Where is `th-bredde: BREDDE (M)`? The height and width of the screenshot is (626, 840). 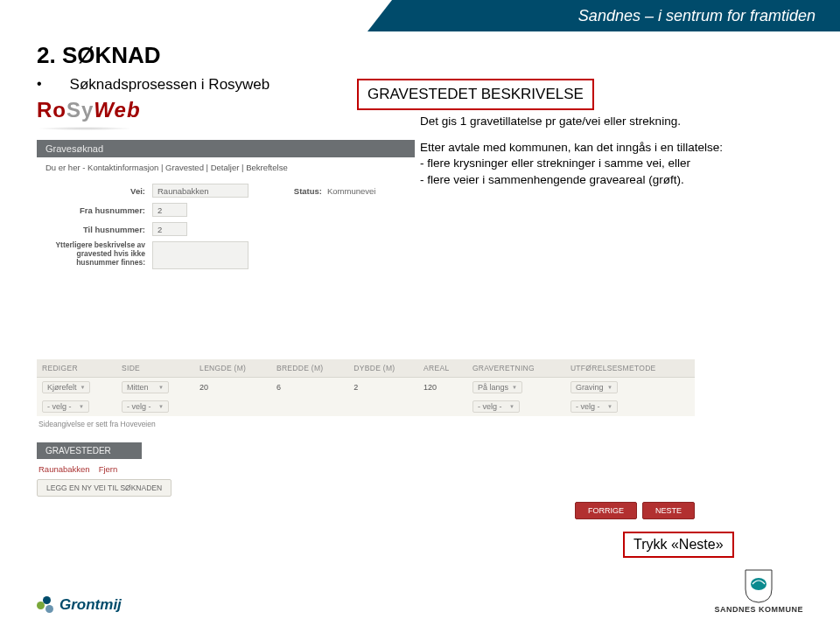
th-bredde: BREDDE (M) is located at coordinates (310, 369).